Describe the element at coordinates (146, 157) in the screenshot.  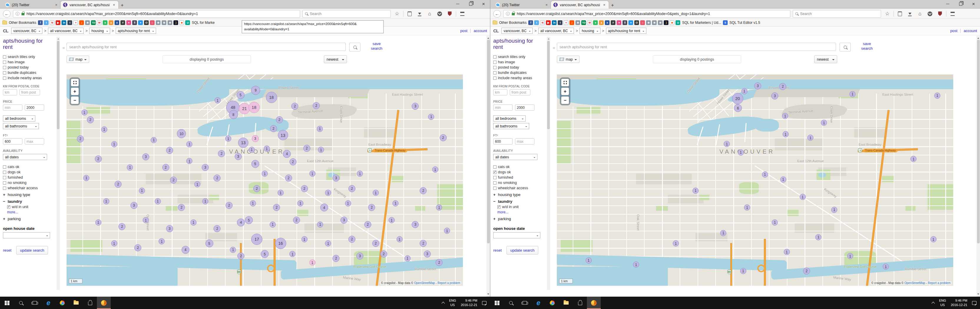
I see `map-cluster-marker: 3` at that location.